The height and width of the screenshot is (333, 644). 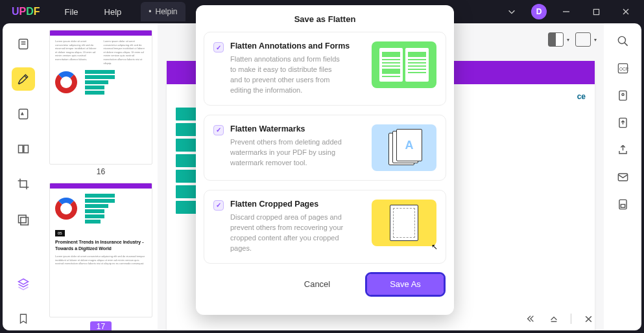 I want to click on document-tab: • Helpin, so click(x=163, y=12).